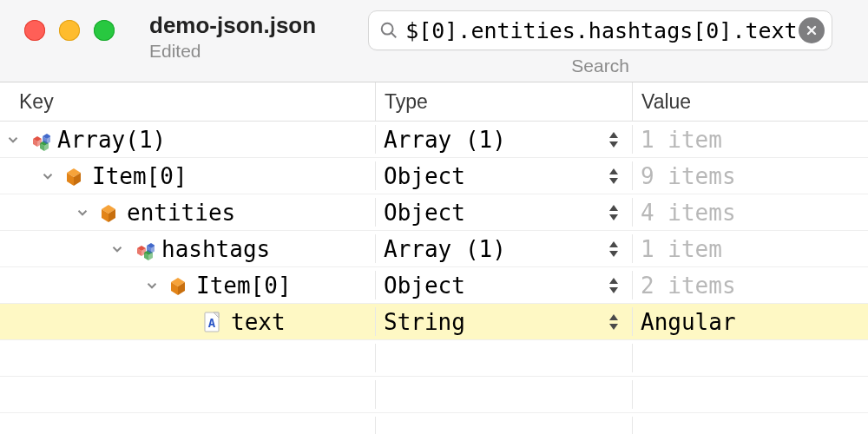 Image resolution: width=868 pixels, height=434 pixels. What do you see at coordinates (434, 102) in the screenshot?
I see `column-header-row: Key Type Value` at bounding box center [434, 102].